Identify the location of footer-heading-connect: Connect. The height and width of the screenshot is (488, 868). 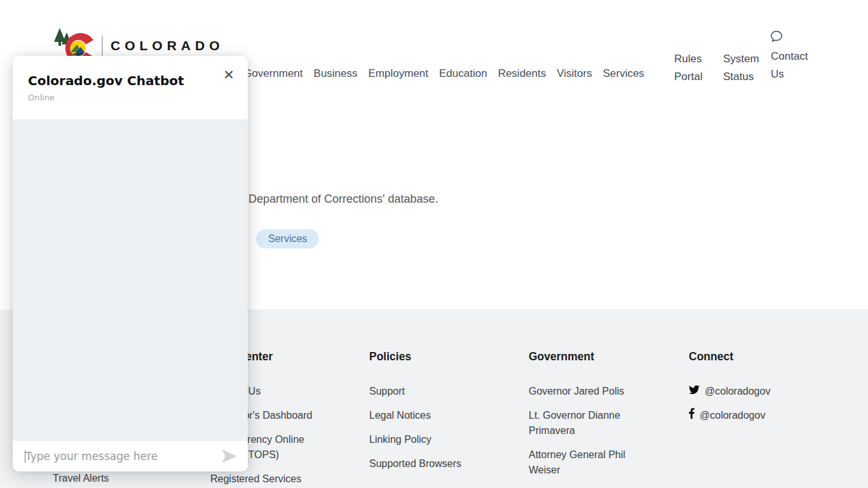
(756, 356).